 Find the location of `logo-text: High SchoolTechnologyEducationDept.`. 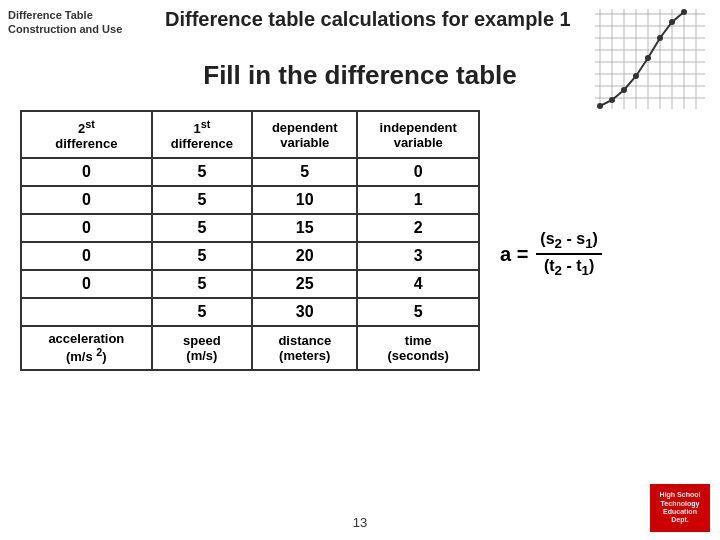

logo-text: High SchoolTechnologyEducationDept. is located at coordinates (680, 508).